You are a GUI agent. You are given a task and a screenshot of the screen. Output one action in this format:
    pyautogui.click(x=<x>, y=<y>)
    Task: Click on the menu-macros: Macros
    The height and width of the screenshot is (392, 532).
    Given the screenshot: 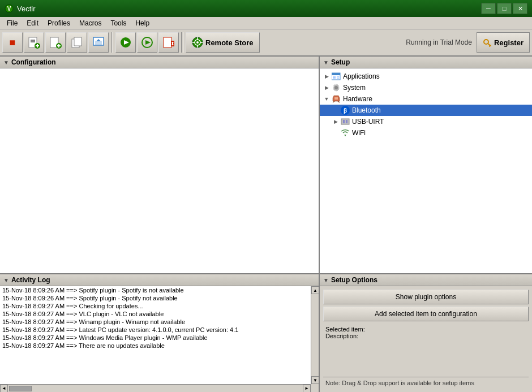 What is the action you would take?
    pyautogui.click(x=91, y=23)
    